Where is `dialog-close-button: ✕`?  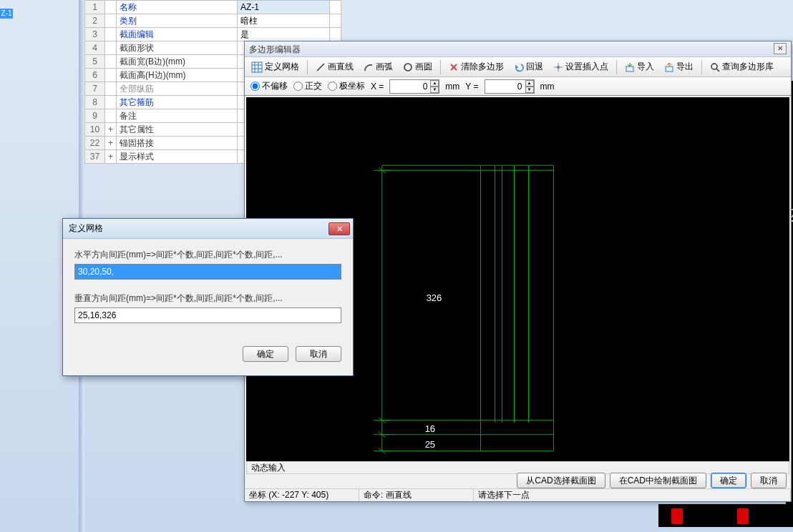
dialog-close-button: ✕ is located at coordinates (339, 229).